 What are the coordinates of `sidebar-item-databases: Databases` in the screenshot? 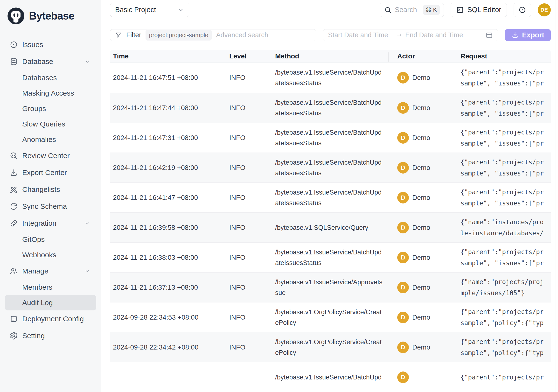 It's located at (51, 78).